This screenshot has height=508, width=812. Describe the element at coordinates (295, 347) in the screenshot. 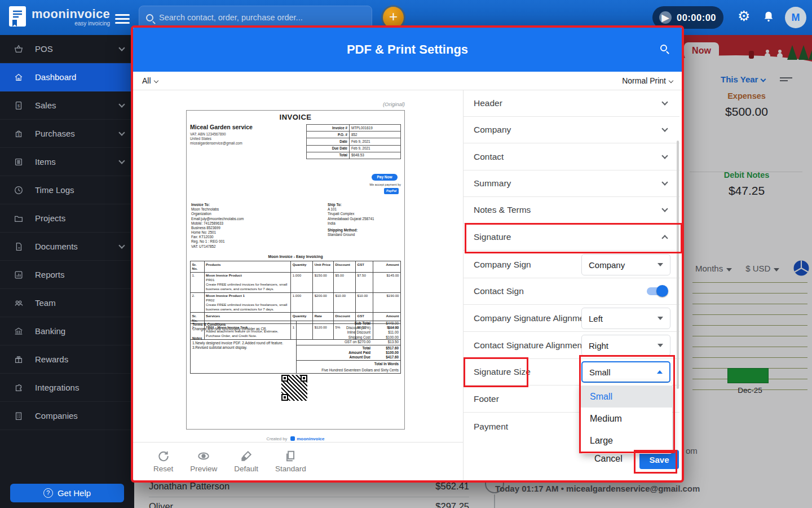

I see `invoice-totals: Terms & Conditions Changes and new funct…` at that location.